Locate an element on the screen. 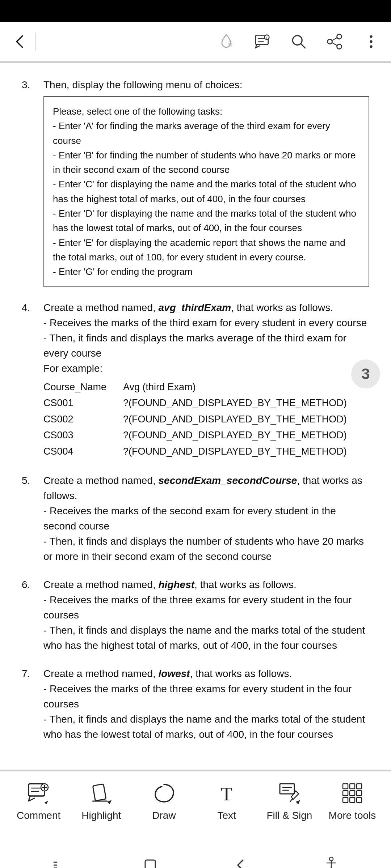  menu-line-6: - Enter 'G' for ending the program is located at coordinates (206, 272).